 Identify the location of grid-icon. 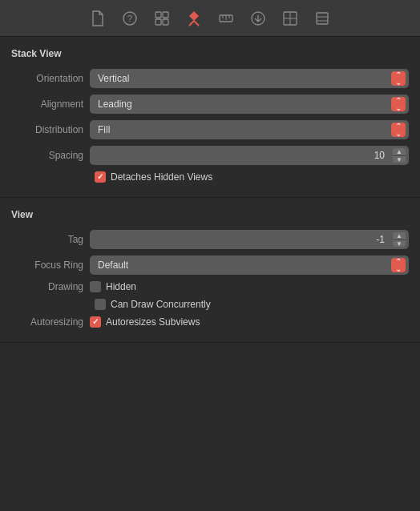
(290, 18).